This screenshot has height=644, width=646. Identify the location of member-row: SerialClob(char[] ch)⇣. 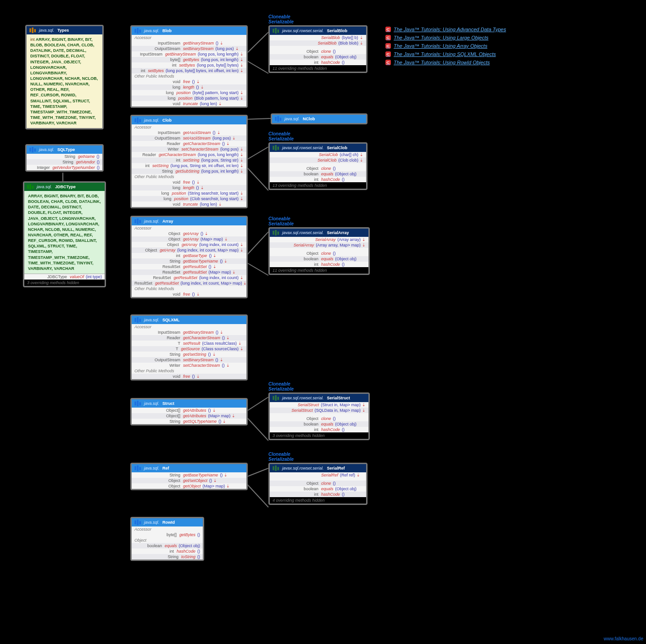
(318, 155).